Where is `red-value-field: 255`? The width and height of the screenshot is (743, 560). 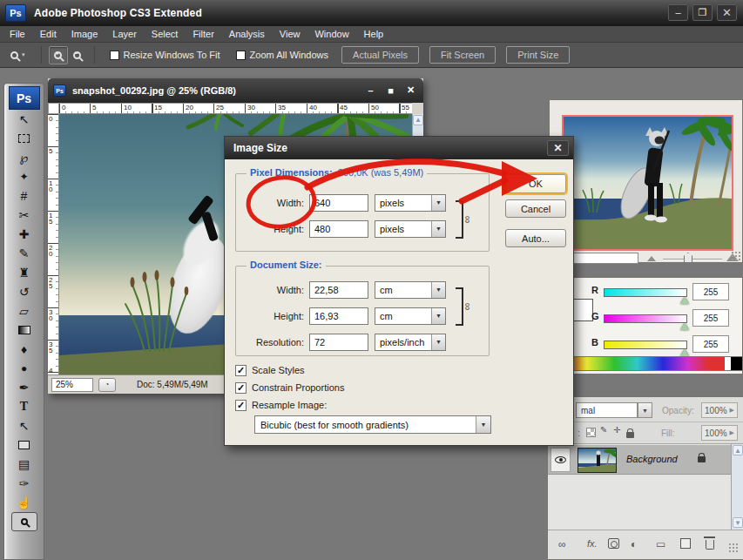
red-value-field: 255 is located at coordinates (711, 292).